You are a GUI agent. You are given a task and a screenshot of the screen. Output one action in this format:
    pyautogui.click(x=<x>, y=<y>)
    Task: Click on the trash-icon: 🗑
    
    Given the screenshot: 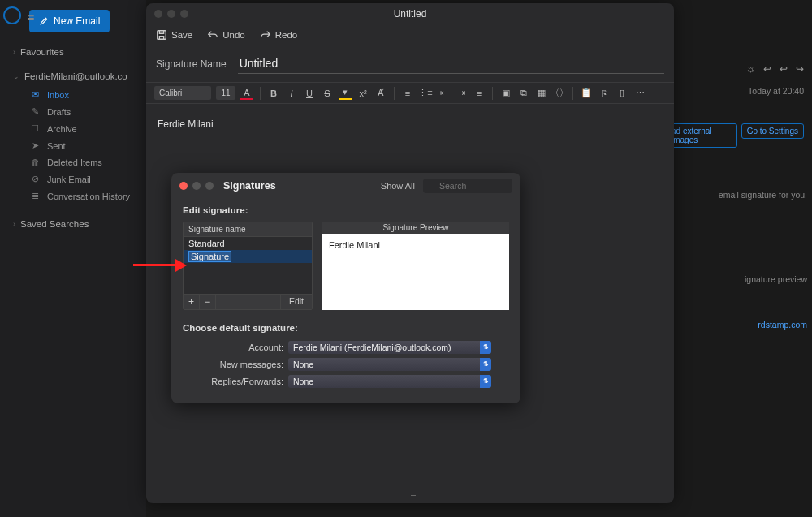 What is the action you would take?
    pyautogui.click(x=35, y=162)
    